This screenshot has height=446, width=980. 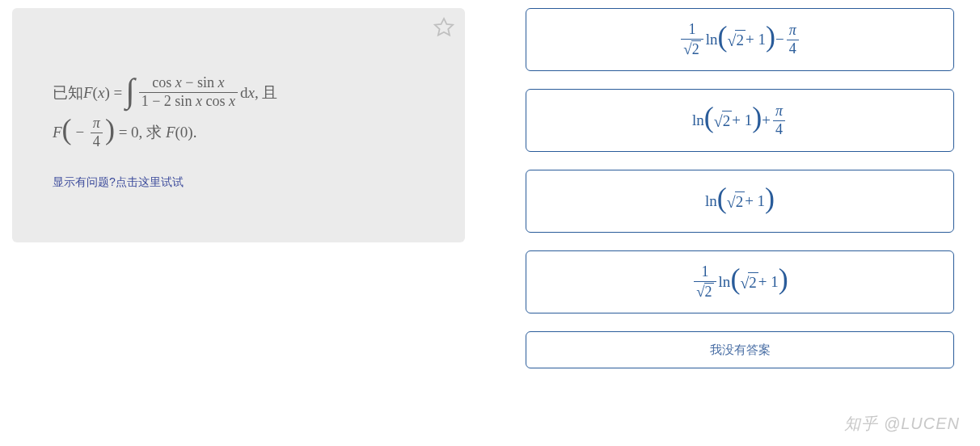 I want to click on question-line-1: 已知 F(x) = ∫ cos x − sin x 1 − 2 sin x co…, so click(x=165, y=92).